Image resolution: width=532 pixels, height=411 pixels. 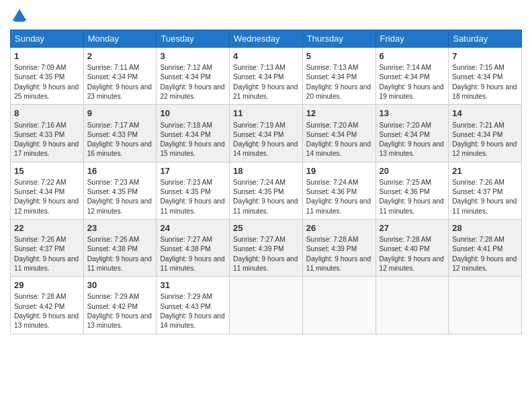 What do you see at coordinates (19, 16) in the screenshot?
I see `logo-icon` at bounding box center [19, 16].